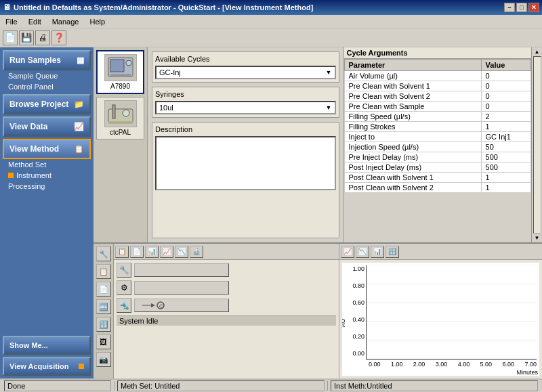 The height and width of the screenshot is (392, 542). Describe the element at coordinates (438, 188) in the screenshot. I see `table-row: Post Clean with Solvent 21` at that location.